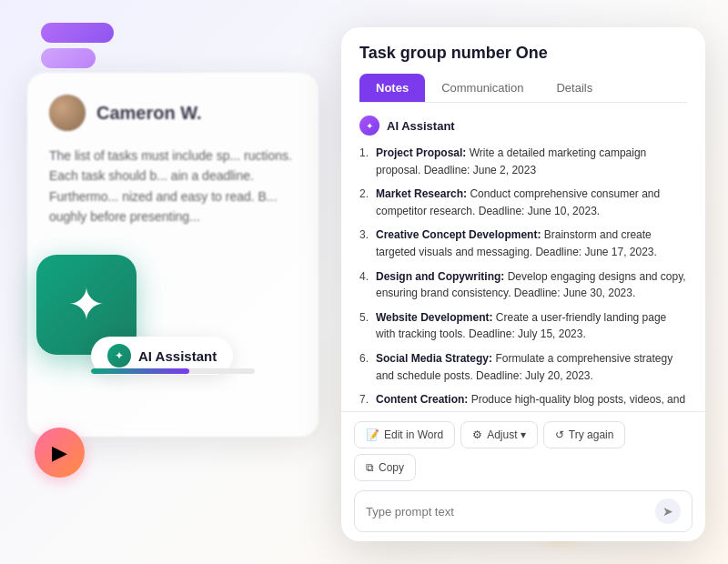 The height and width of the screenshot is (564, 728). I want to click on progress-bar-container, so click(173, 371).